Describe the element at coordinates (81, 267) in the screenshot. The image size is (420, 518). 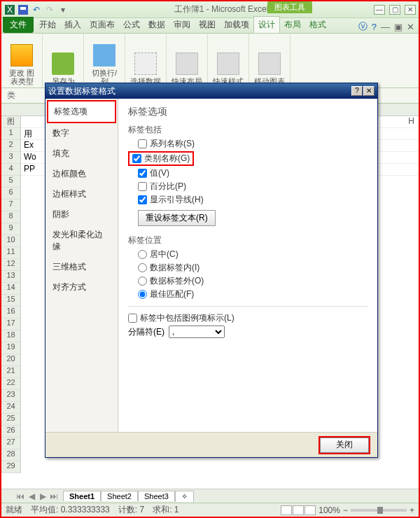
I see `category-3d-format: 三维格式` at that location.